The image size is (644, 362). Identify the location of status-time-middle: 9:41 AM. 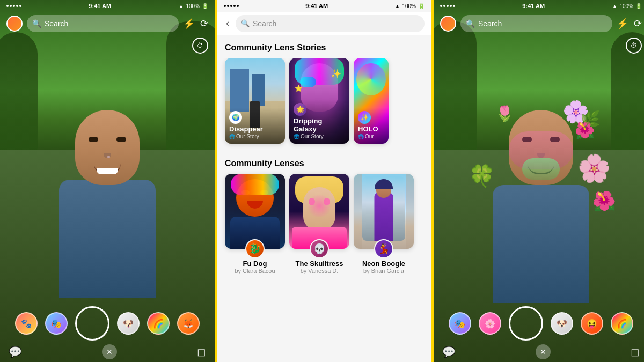
(317, 6).